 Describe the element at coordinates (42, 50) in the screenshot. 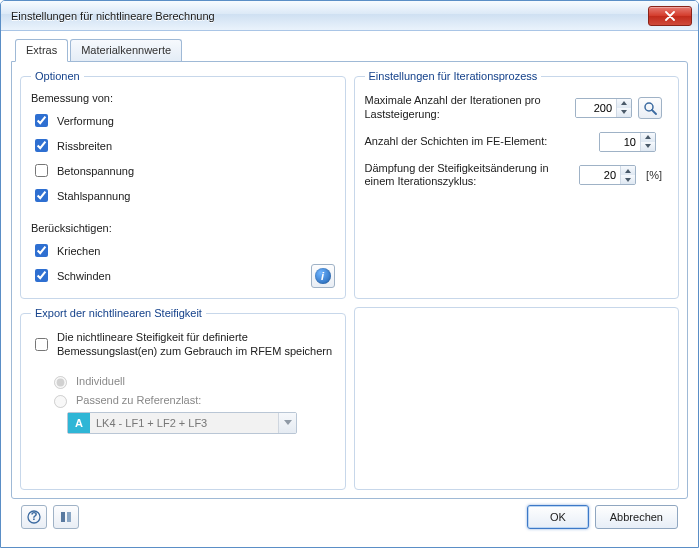

I see `tab-extras-label: Extras` at that location.